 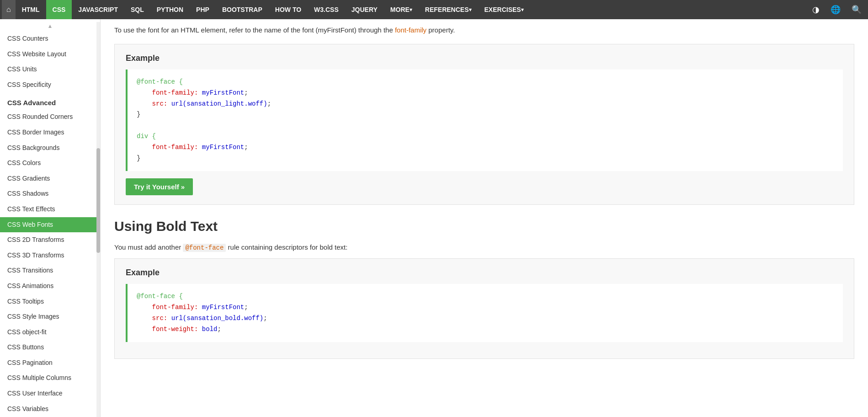 What do you see at coordinates (836, 10) in the screenshot?
I see `globe-button: 🌐` at bounding box center [836, 10].